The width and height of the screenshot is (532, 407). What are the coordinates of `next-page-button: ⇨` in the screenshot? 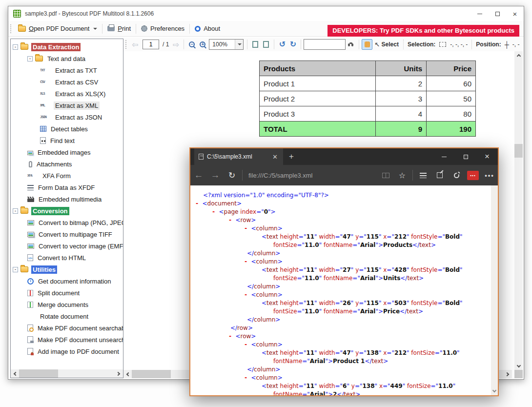 It's located at (176, 44).